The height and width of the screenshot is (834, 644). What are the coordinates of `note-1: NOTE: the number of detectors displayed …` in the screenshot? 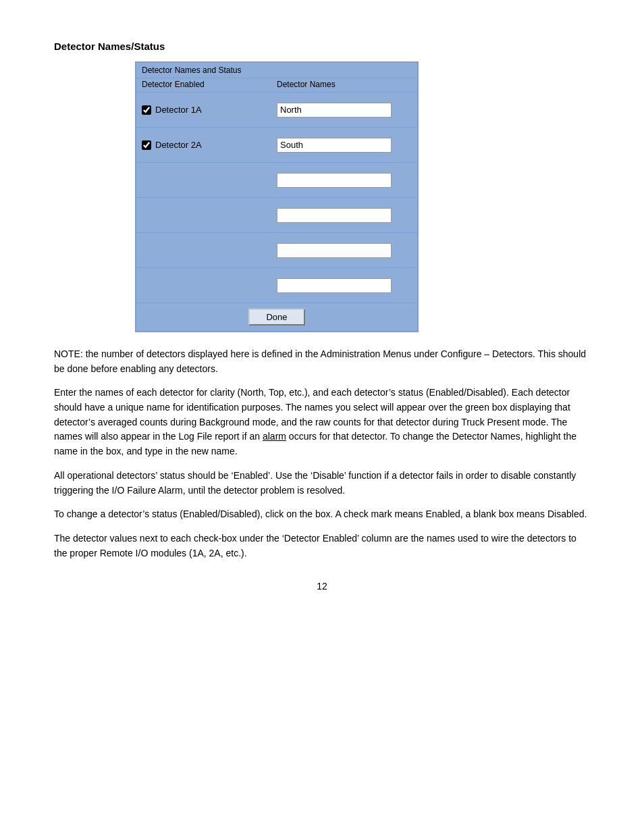 It's located at (322, 362).